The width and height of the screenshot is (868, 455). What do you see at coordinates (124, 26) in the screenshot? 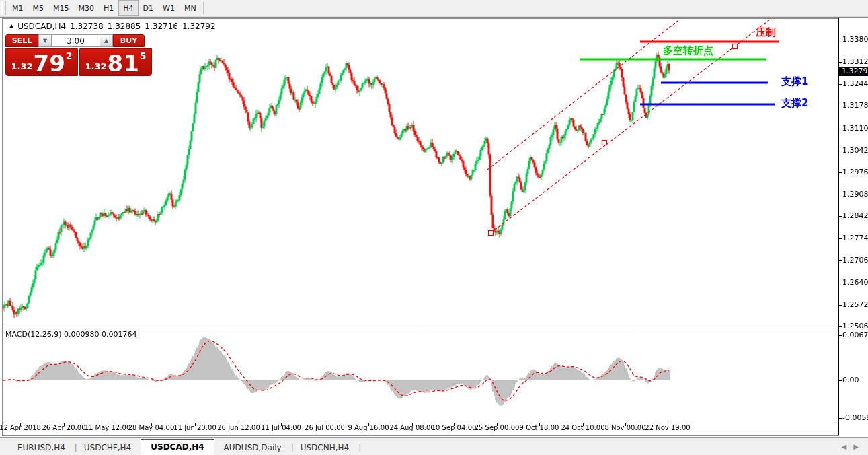
I see `high-value: 1.32885` at bounding box center [124, 26].